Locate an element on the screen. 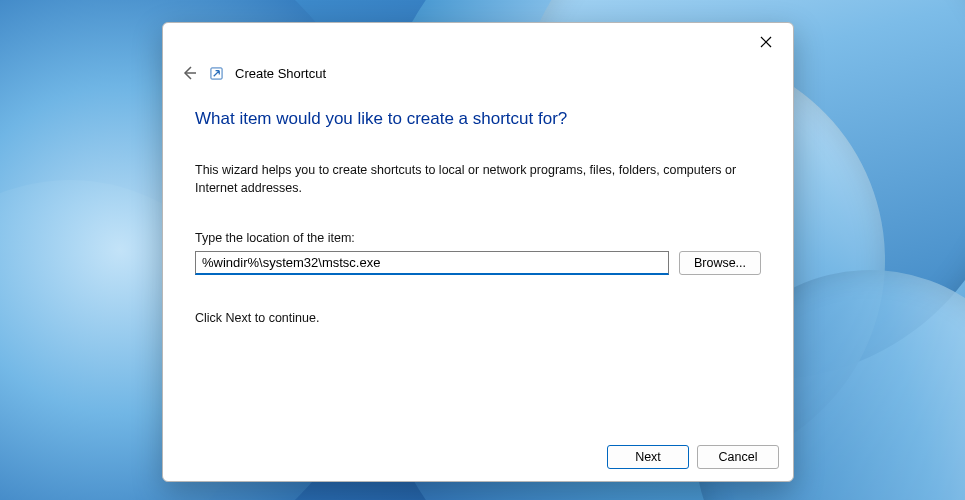 This screenshot has width=965, height=500. dialog-title: Create Shortcut is located at coordinates (280, 74).